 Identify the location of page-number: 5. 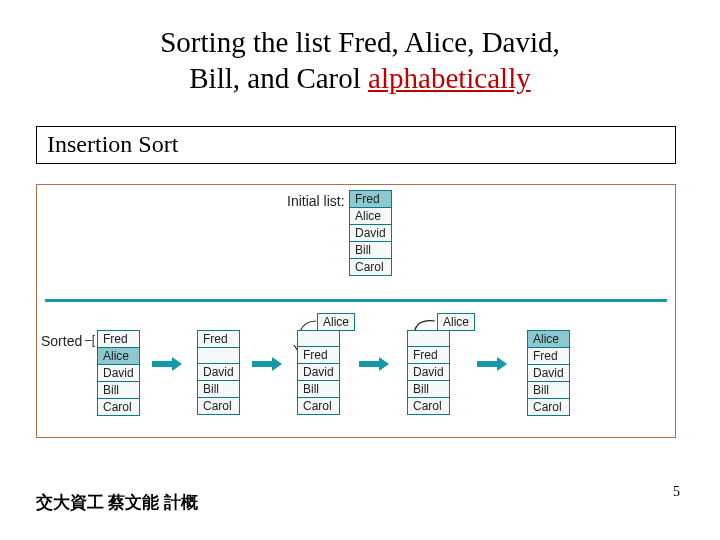
(676, 492).